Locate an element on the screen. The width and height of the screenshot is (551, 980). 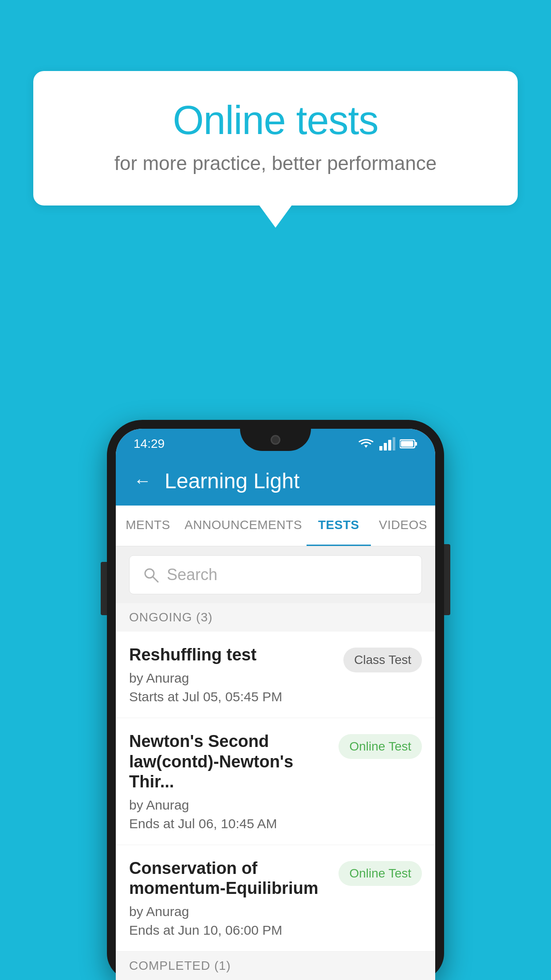
battery-icon is located at coordinates (409, 444).